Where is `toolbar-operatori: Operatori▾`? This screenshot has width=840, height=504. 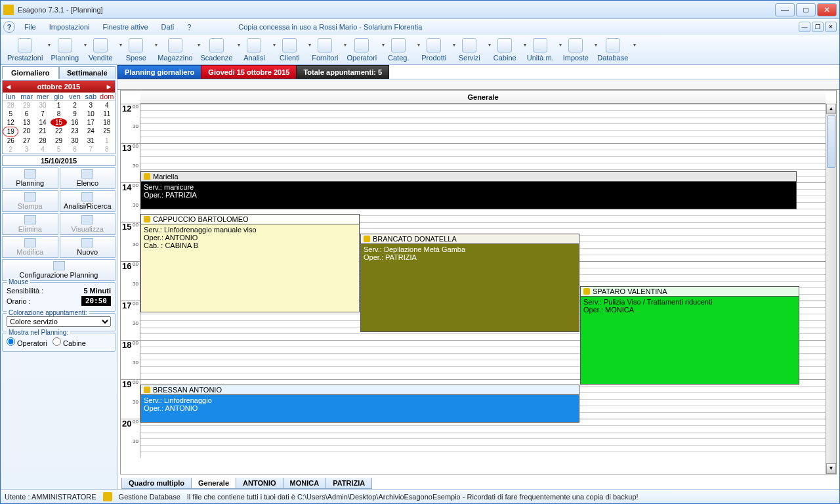
toolbar-operatori: Operatori▾ is located at coordinates (362, 50).